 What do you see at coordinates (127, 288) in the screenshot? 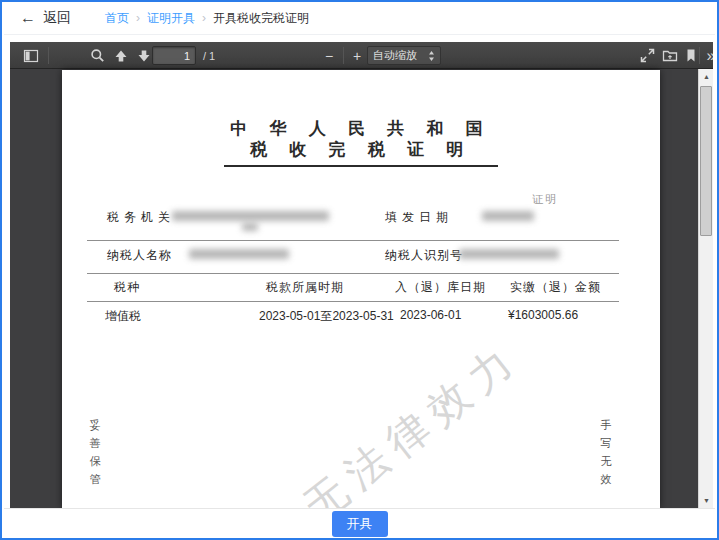
I see `table-header-tax-type: 税种` at bounding box center [127, 288].